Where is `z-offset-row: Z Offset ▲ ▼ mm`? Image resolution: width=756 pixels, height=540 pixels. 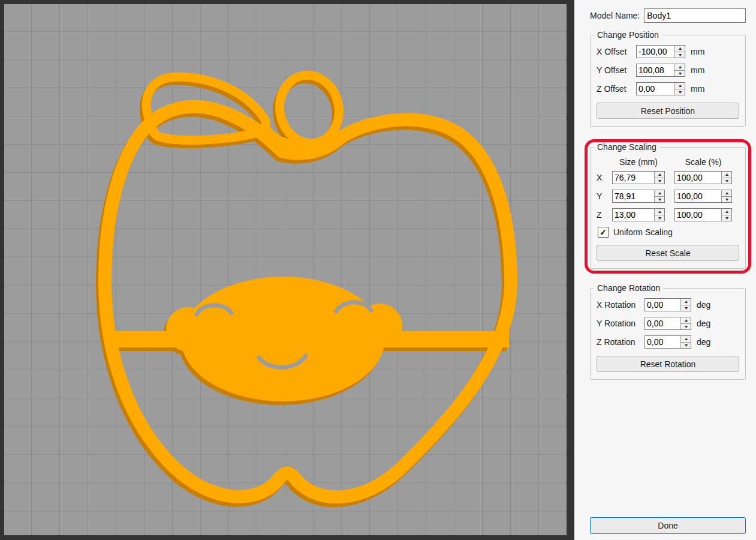 z-offset-row: Z Offset ▲ ▼ mm is located at coordinates (668, 89).